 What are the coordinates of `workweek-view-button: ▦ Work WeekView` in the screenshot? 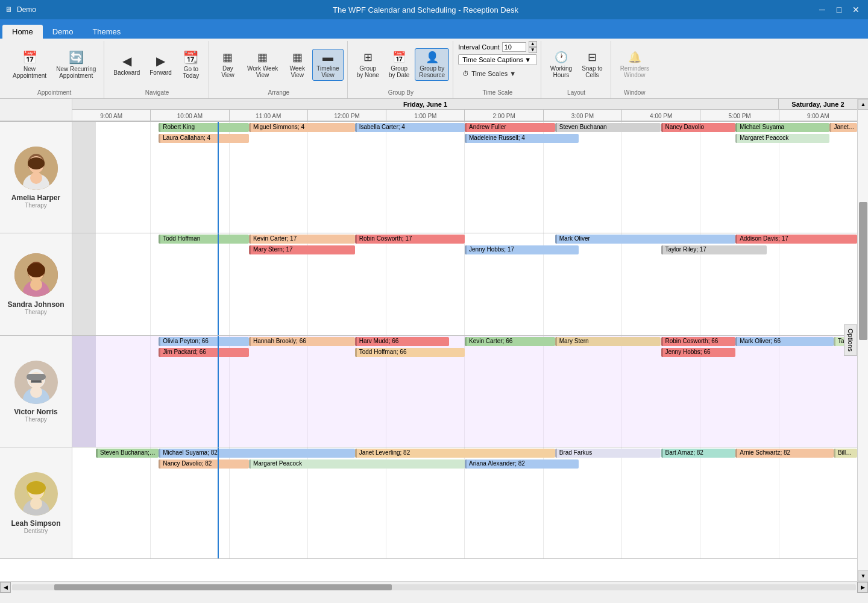 It's located at (263, 65).